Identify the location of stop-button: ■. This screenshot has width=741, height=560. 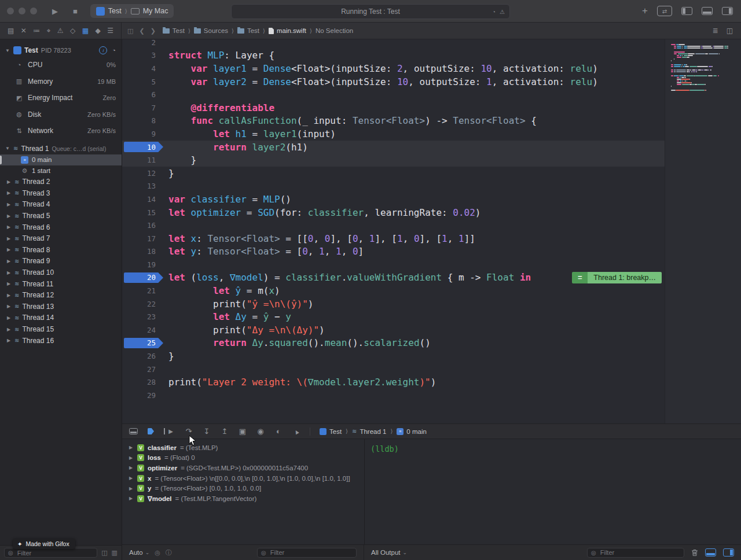
(75, 12).